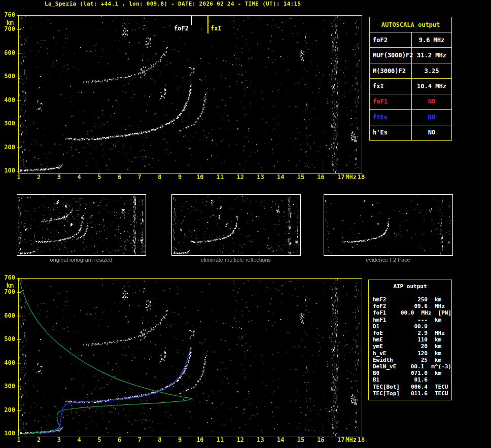 The width and height of the screenshot is (491, 448). I want to click on param-value: 071.0, so click(417, 373).